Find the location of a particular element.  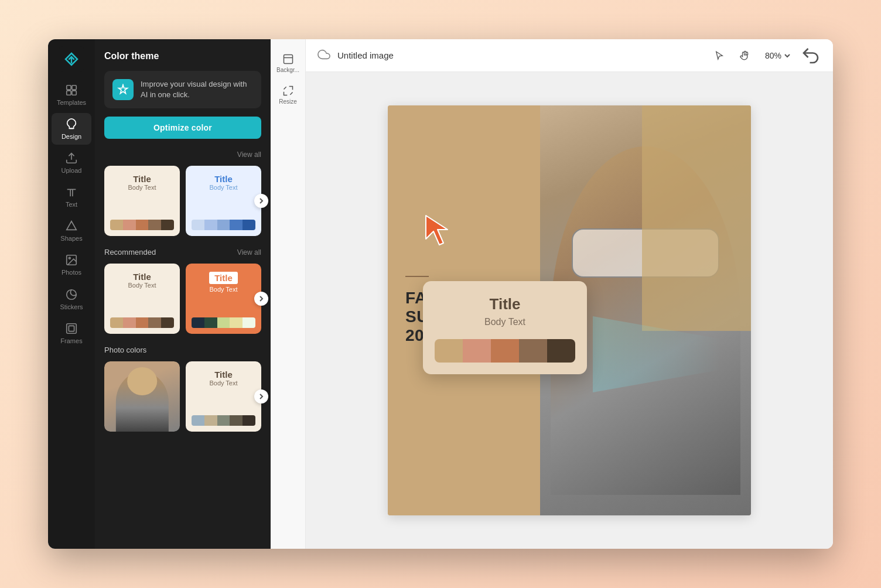

photo-colors-photo is located at coordinates (142, 396).